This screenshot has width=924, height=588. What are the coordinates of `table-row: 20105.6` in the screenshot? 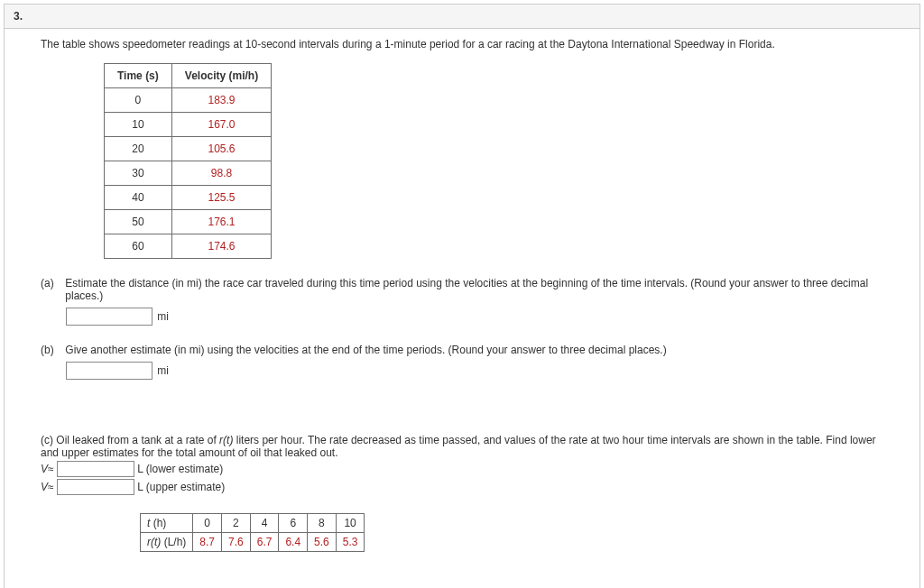 It's located at (188, 150).